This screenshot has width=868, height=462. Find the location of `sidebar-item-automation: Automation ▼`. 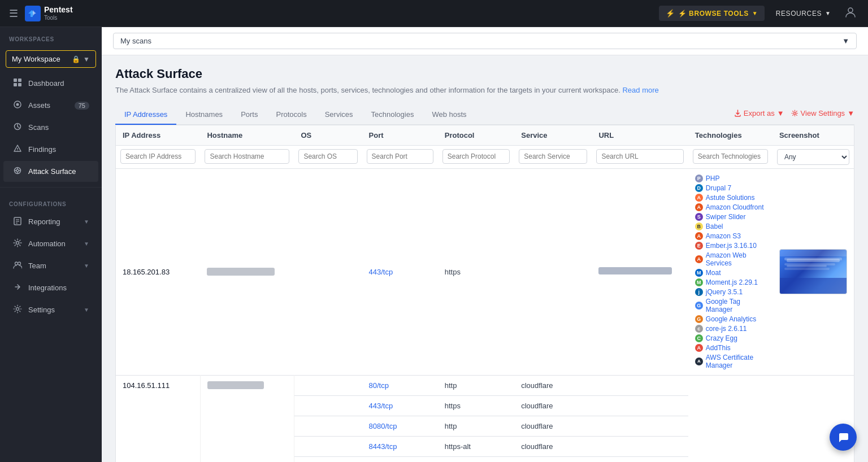

sidebar-item-automation: Automation ▼ is located at coordinates (51, 244).